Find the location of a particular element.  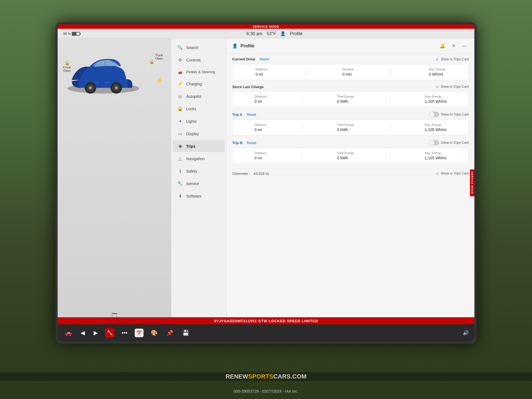

sidebar-item-service: 🔧 Service is located at coordinates (199, 183).